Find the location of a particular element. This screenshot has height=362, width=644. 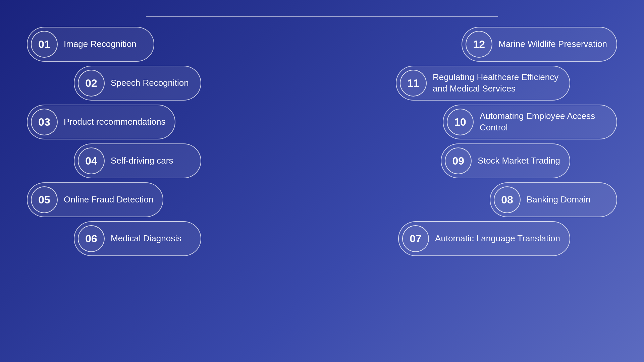

list-item: 04Self-driving cars is located at coordinates (138, 161).